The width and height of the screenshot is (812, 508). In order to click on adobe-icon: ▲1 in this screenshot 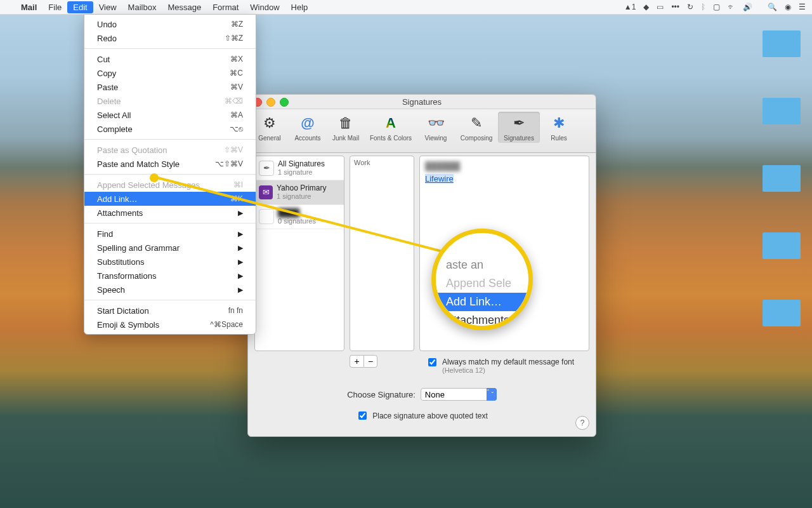, I will do `click(631, 7)`.